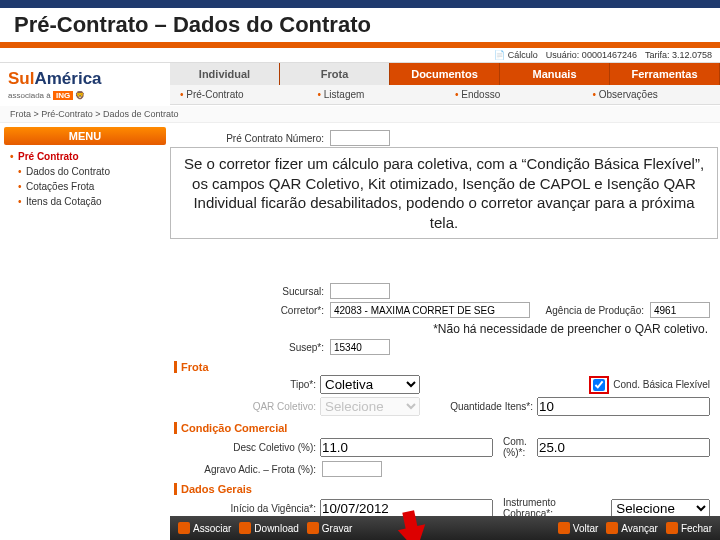 This screenshot has width=720, height=540. Describe the element at coordinates (245, 448) in the screenshot. I see `desc-coletivo-label: Desc Coletivo (%):` at that location.